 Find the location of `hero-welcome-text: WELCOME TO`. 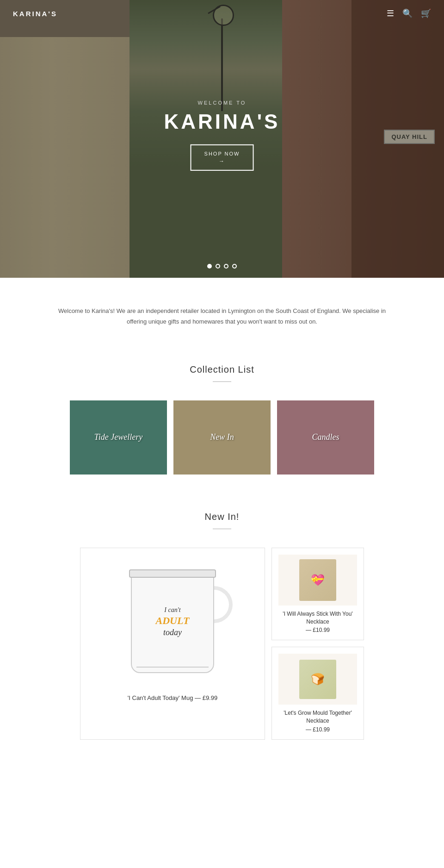

hero-welcome-text: WELCOME TO is located at coordinates (222, 103).